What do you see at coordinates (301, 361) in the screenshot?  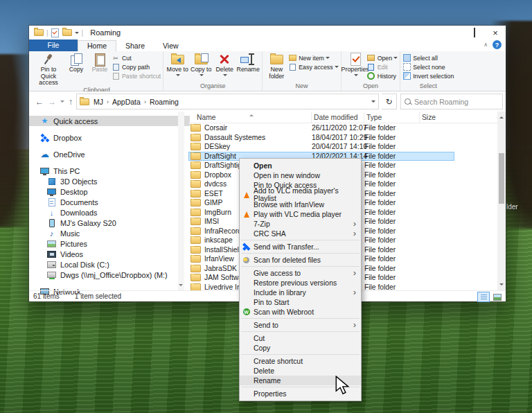 I see `menu-item-create-shortcut: Create shortcut` at bounding box center [301, 361].